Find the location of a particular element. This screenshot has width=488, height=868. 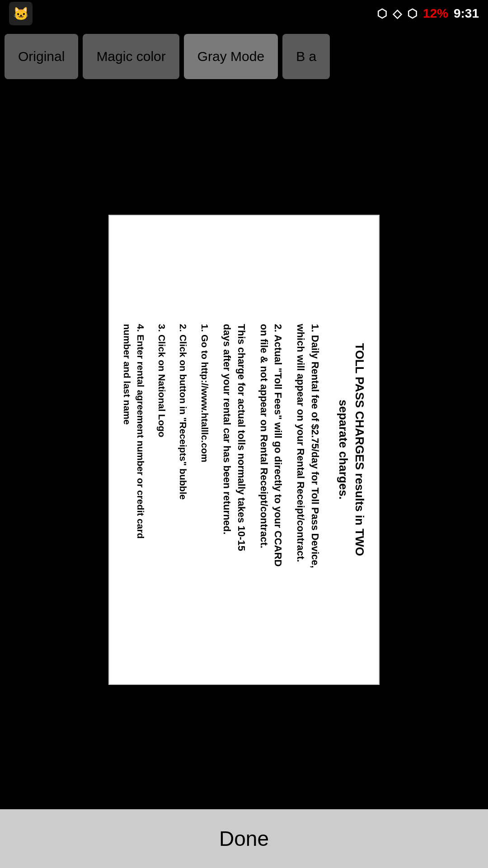

status-right: ⬡ ◇ ⬡ 12% 9:31 is located at coordinates (428, 14).